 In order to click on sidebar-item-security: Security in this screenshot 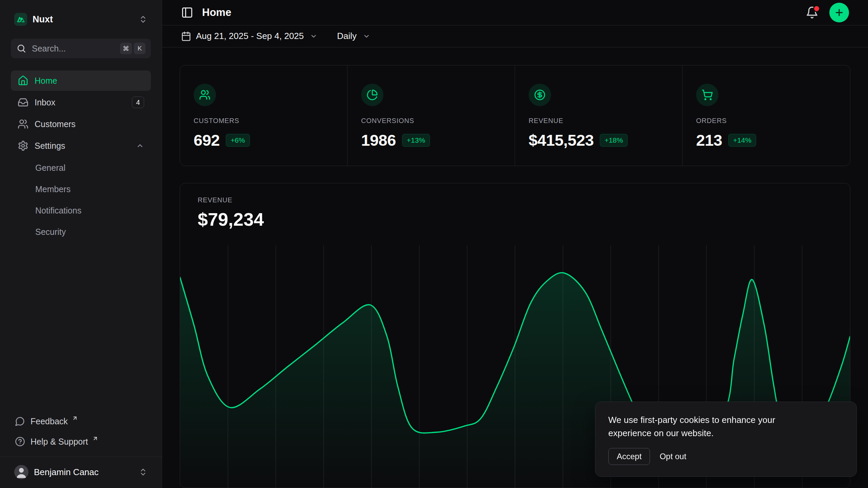, I will do `click(81, 232)`.